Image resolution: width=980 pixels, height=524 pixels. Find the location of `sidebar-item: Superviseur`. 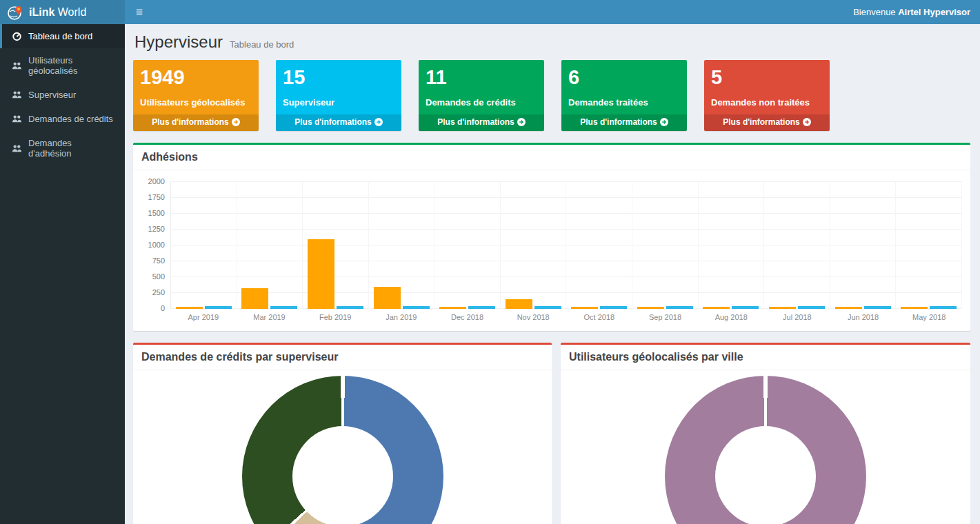

sidebar-item: Superviseur is located at coordinates (62, 95).